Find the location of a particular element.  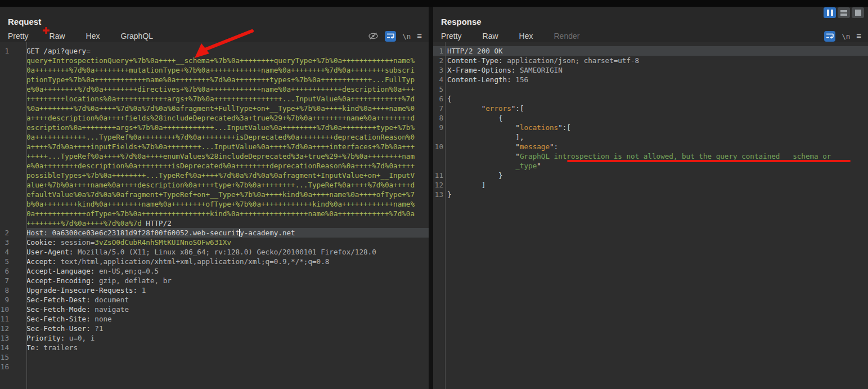

request-line-10: 10Sec-Fetch-Mode: navigate is located at coordinates (214, 310).